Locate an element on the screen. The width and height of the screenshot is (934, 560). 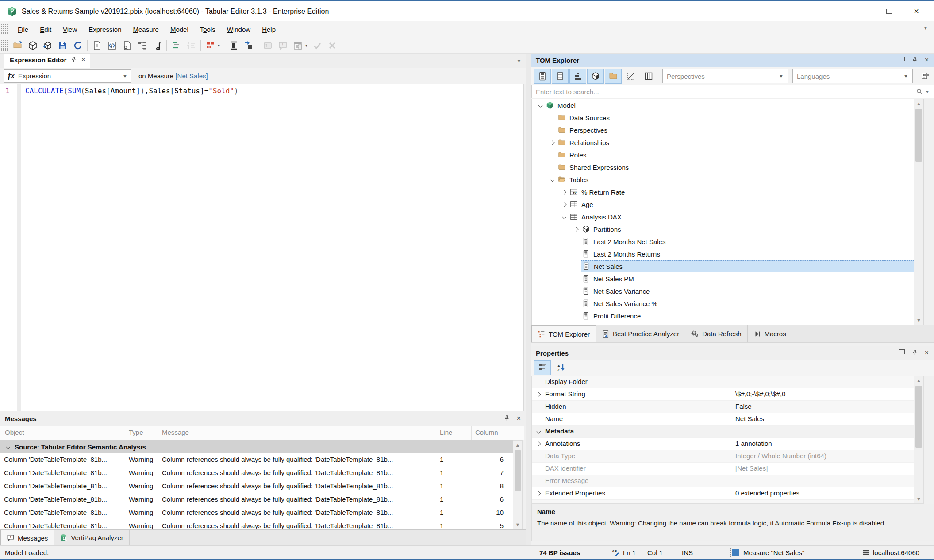
cancel-icon is located at coordinates (332, 46).